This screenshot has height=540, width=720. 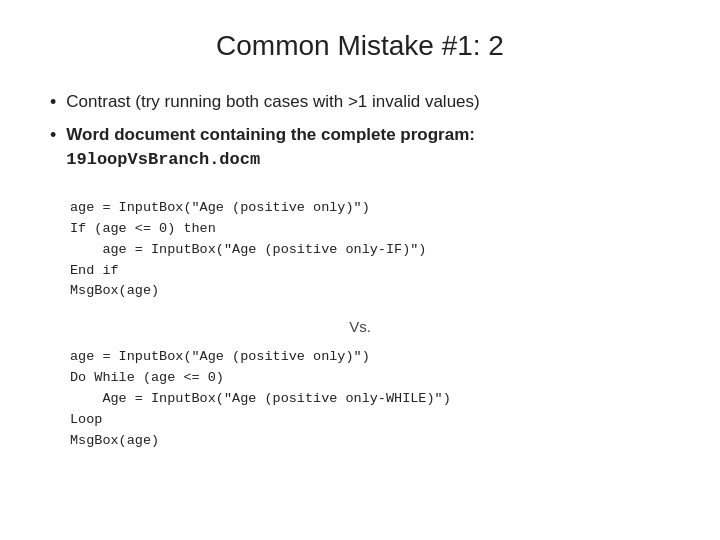 What do you see at coordinates (360, 326) in the screenshot?
I see `vs-label: Vs.` at bounding box center [360, 326].